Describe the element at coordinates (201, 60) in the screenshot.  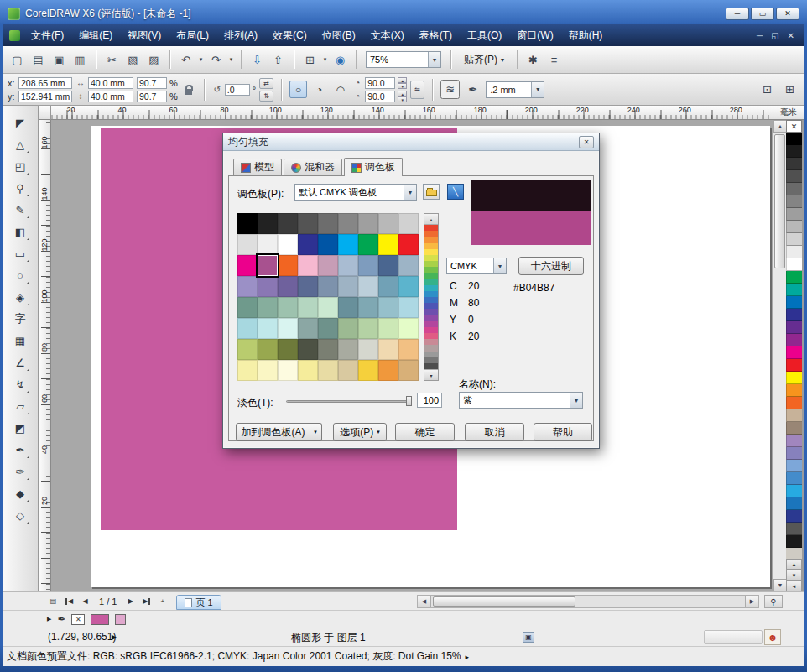
I see `undo-icon-dropdown: ▾` at that location.